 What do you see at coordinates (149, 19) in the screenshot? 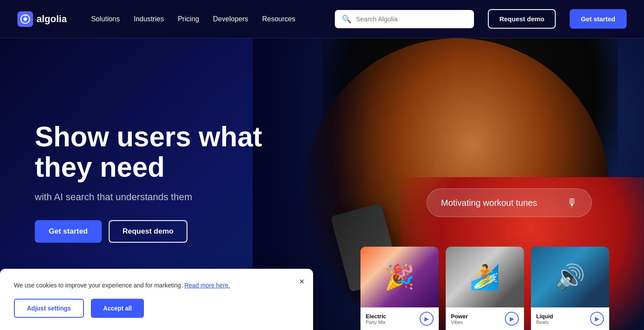
I see `nav-industries: Industries` at bounding box center [149, 19].